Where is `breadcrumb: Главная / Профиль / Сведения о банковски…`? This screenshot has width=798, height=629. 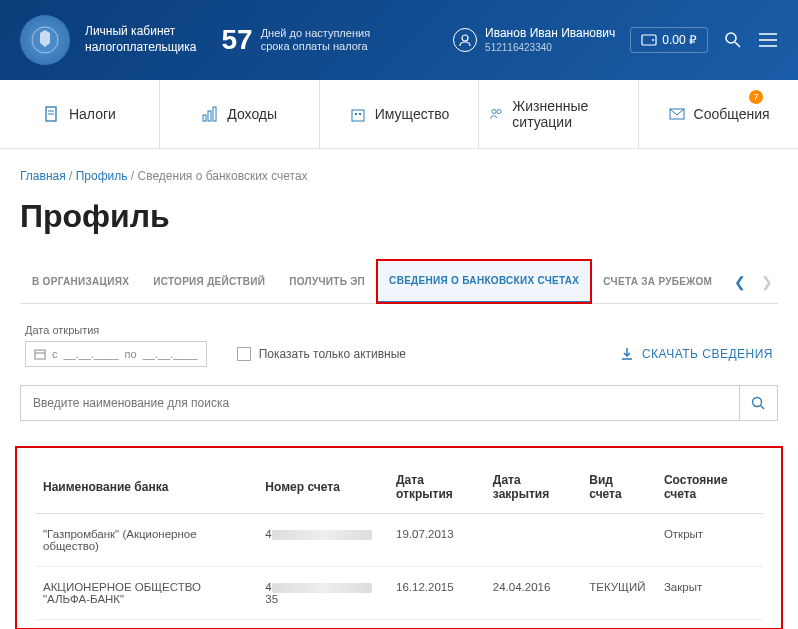
breadcrumb: Главная / Профиль / Сведения о банковски… is located at coordinates (399, 176).